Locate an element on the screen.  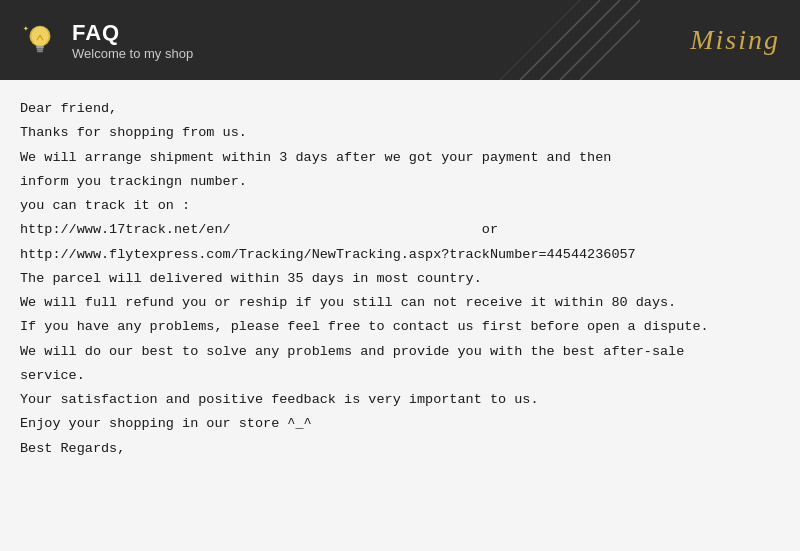
line-refund: We will full refund you or reship if you… is located at coordinates (400, 303).